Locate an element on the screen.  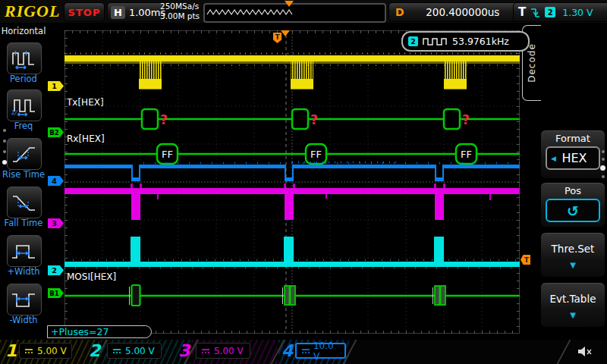
rotate-icon: ↺ is located at coordinates (573, 211).